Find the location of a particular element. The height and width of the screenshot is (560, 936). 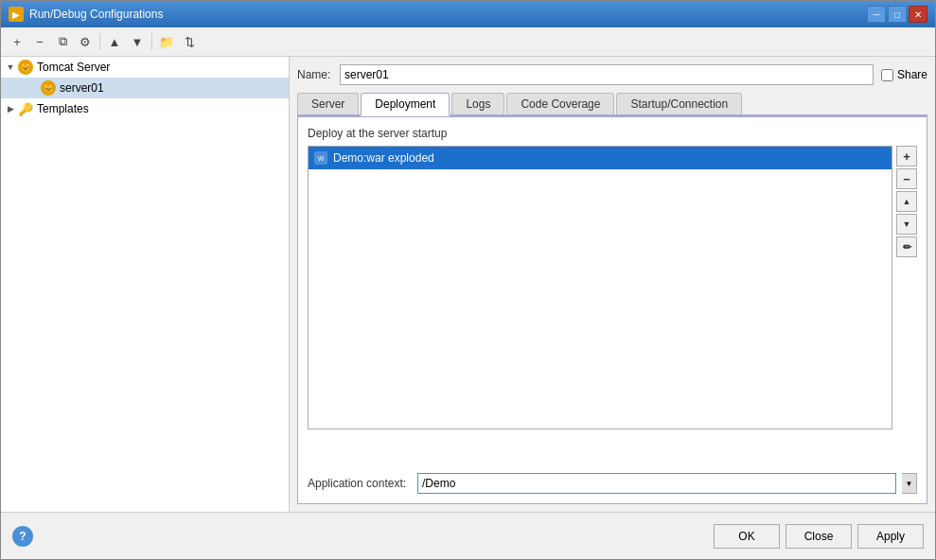

remove-config-button: − is located at coordinates (40, 42).